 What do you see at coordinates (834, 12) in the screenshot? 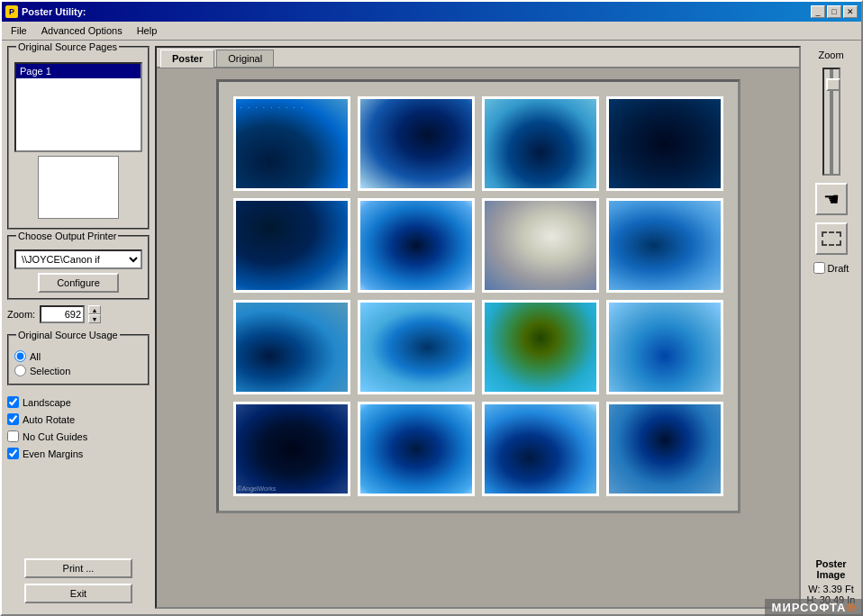
I see `maximize-button: □` at bounding box center [834, 12].